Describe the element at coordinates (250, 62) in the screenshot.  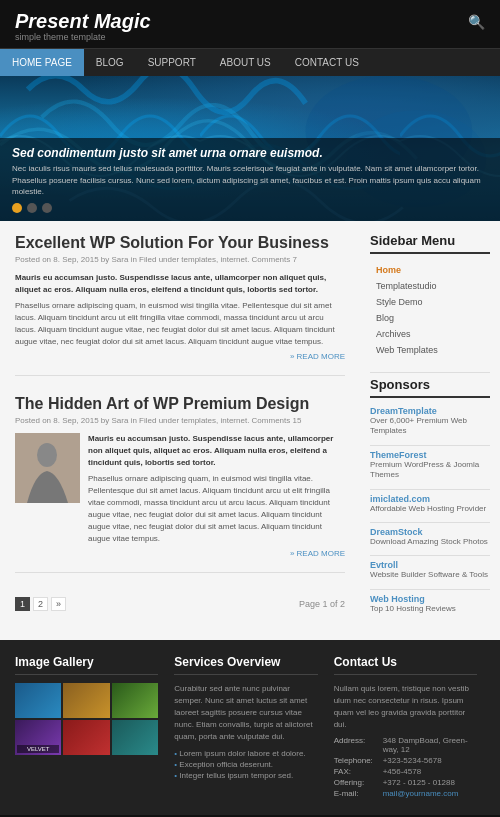
I see `nav: HOME PAGE BLOG SUPPORT ABOUT US CONTACT …` at that location.